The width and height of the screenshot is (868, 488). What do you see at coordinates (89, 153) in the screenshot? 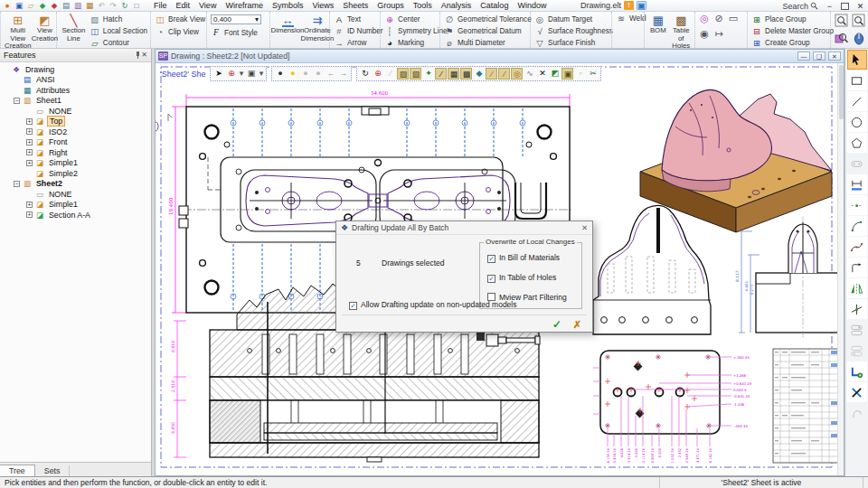
I see `tree-item-right: ◪Right` at bounding box center [89, 153].